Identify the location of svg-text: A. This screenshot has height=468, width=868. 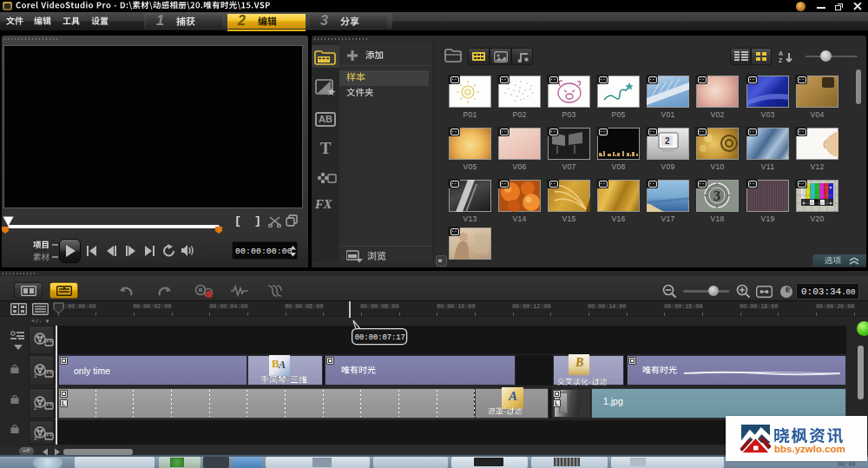
(781, 54).